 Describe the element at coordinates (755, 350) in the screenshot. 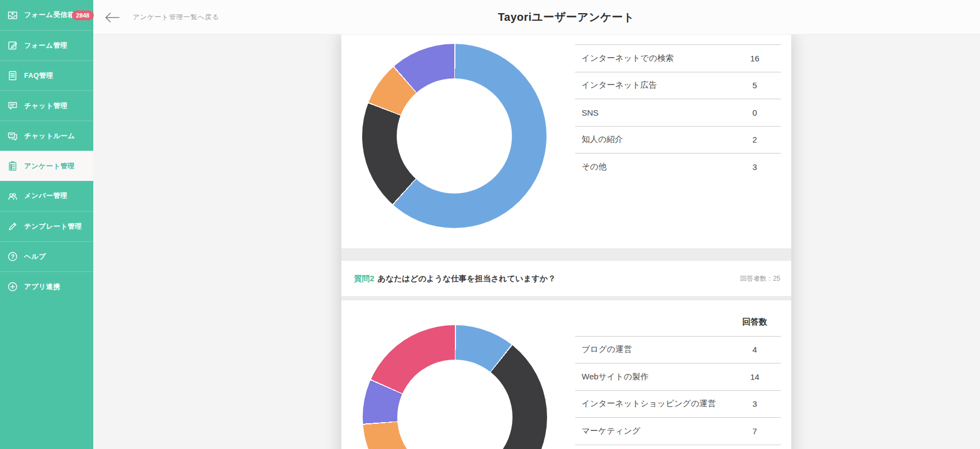

I see `answer-count: 4` at that location.